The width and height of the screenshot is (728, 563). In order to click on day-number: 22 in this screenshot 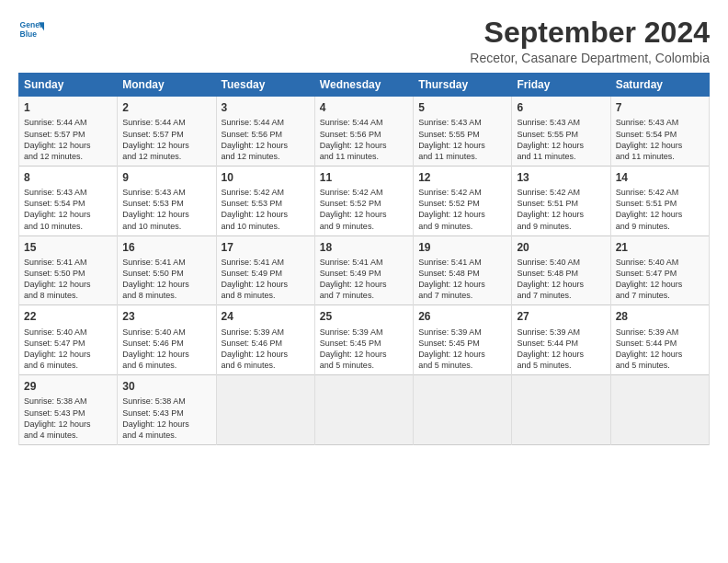, I will do `click(68, 316)`.